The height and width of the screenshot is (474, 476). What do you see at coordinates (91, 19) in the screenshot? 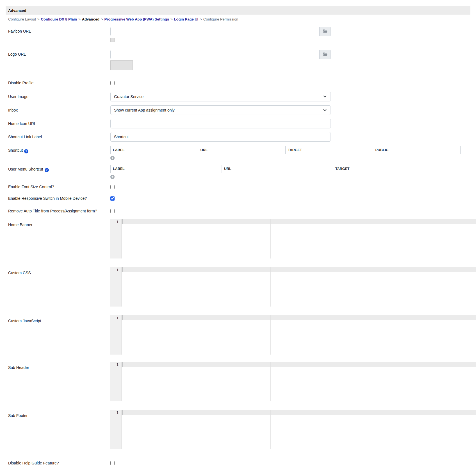
I see `breadcrumb-item-advanced: Advanced` at bounding box center [91, 19].